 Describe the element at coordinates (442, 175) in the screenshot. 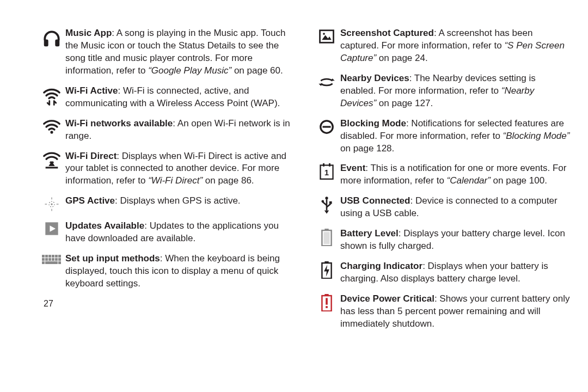

I see `entry-event: 1 Event: This is a notification for one …` at that location.